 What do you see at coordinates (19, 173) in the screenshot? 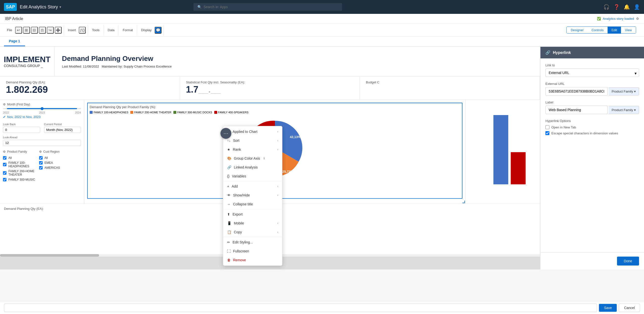
I see `list-item: FAMILY 200-HOMETHEATER` at bounding box center [19, 173].